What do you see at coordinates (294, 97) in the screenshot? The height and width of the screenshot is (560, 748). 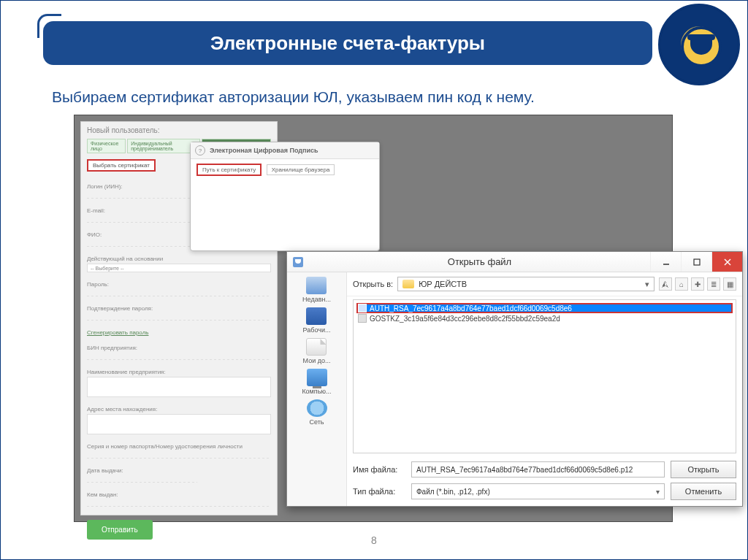 I see `instruction-text: Выбираем сертификат авторизации ЮЛ, указ…` at bounding box center [294, 97].